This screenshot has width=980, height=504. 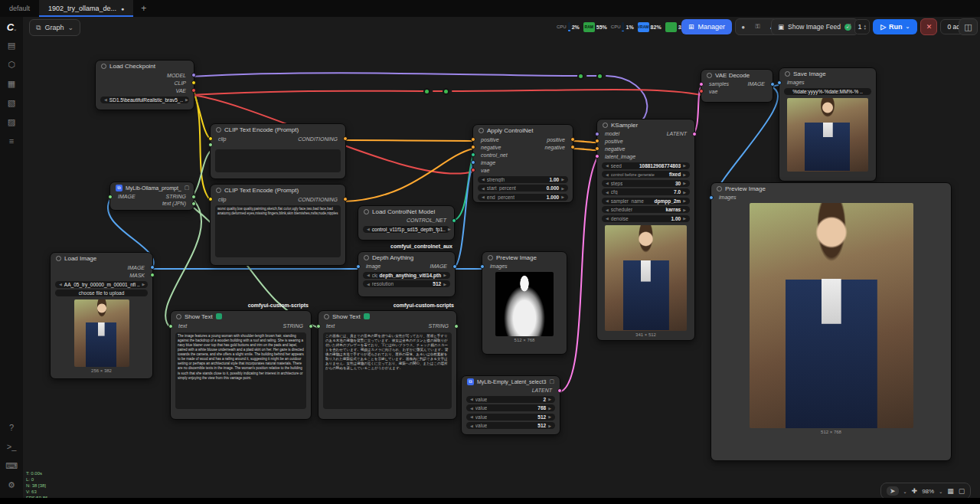 I want to click on output-slot-text-jpn, so click(x=194, y=204).